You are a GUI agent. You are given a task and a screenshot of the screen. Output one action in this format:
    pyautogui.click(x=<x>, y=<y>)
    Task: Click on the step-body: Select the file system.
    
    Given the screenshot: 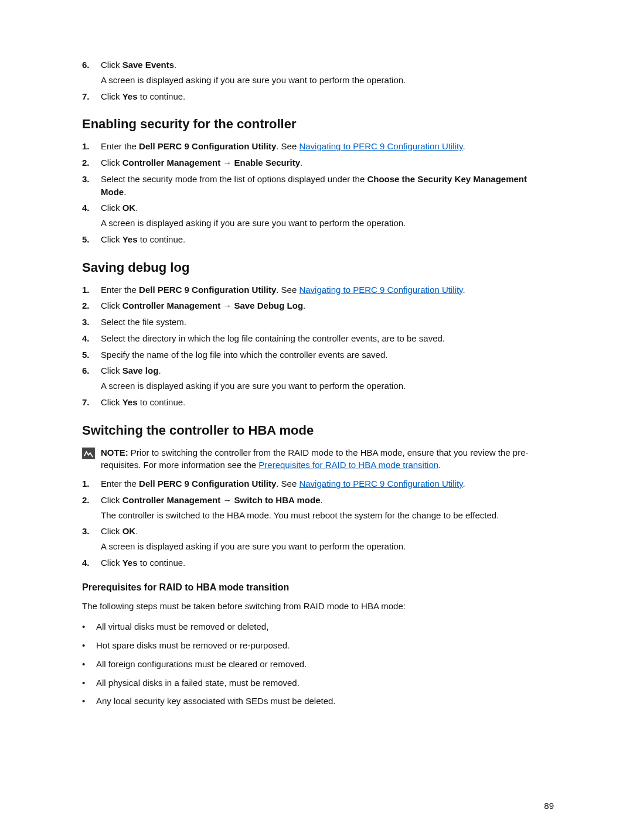 What is the action you would take?
    pyautogui.click(x=327, y=322)
    